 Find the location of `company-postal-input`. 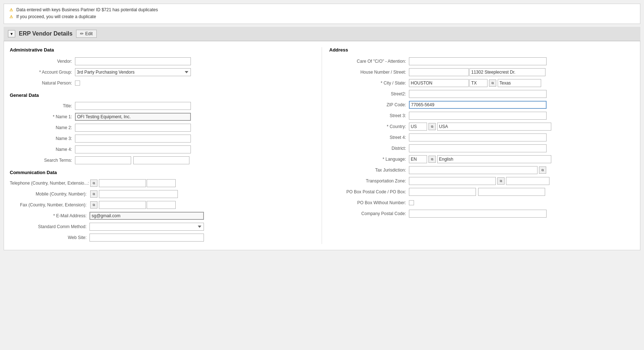

company-postal-input is located at coordinates (478, 214).